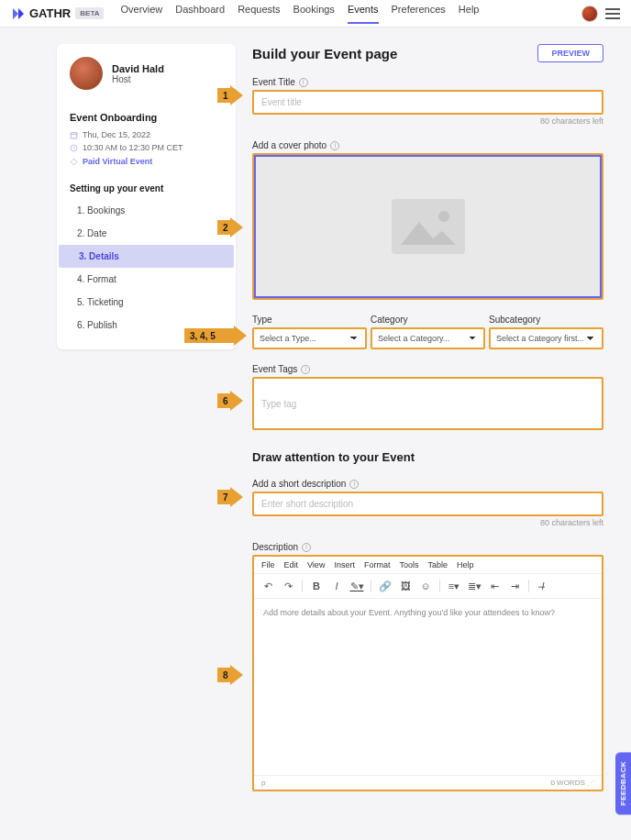  I want to click on clear-format-icon: I̶, so click(543, 586).